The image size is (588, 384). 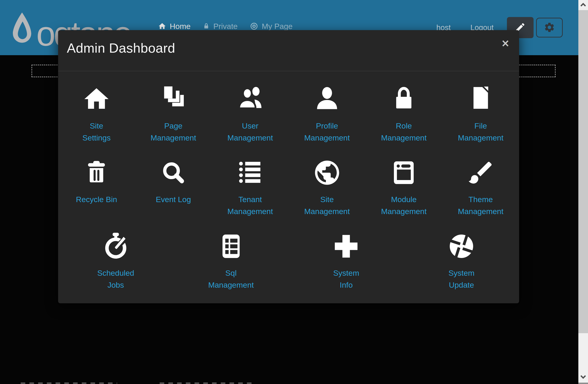 I want to click on person-icon, so click(x=327, y=99).